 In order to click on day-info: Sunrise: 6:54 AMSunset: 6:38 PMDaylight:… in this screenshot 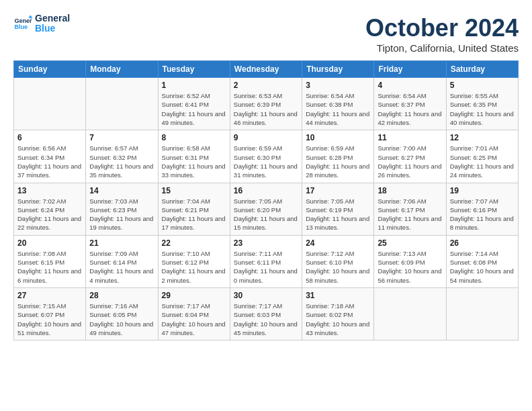, I will do `click(338, 109)`.